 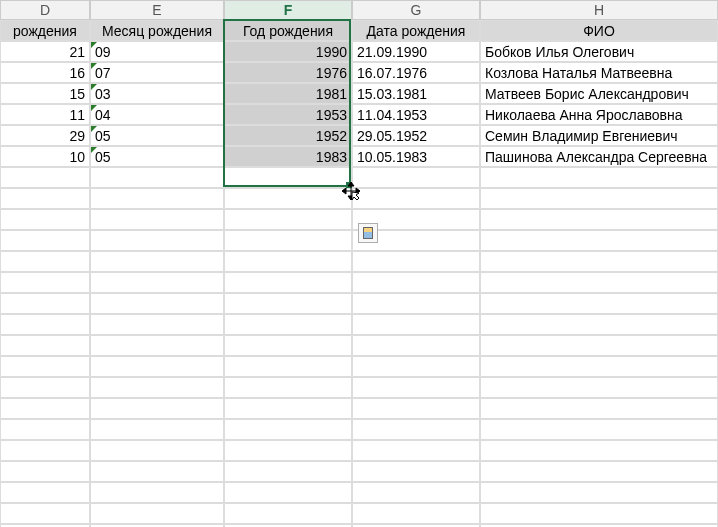 I want to click on cell-G-3: 16.07.1976, so click(x=416, y=72).